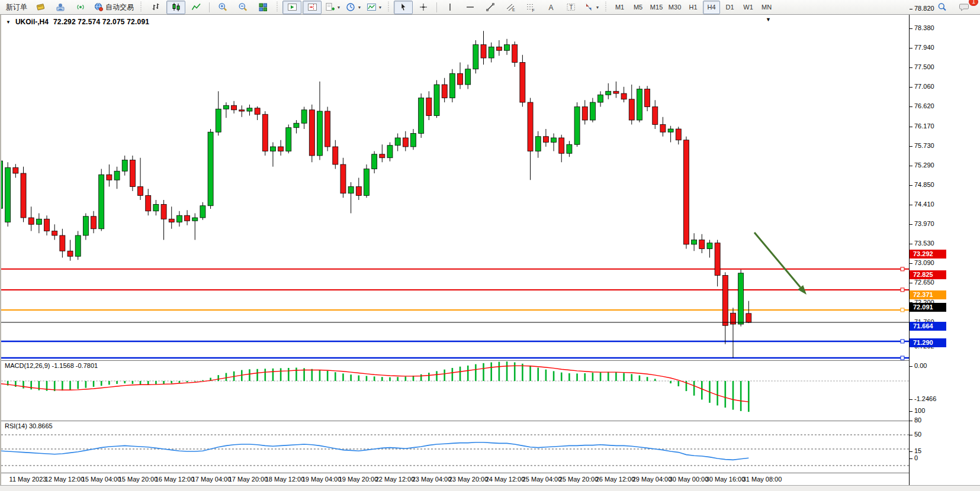  What do you see at coordinates (372, 7) in the screenshot?
I see `templates-icon` at bounding box center [372, 7].